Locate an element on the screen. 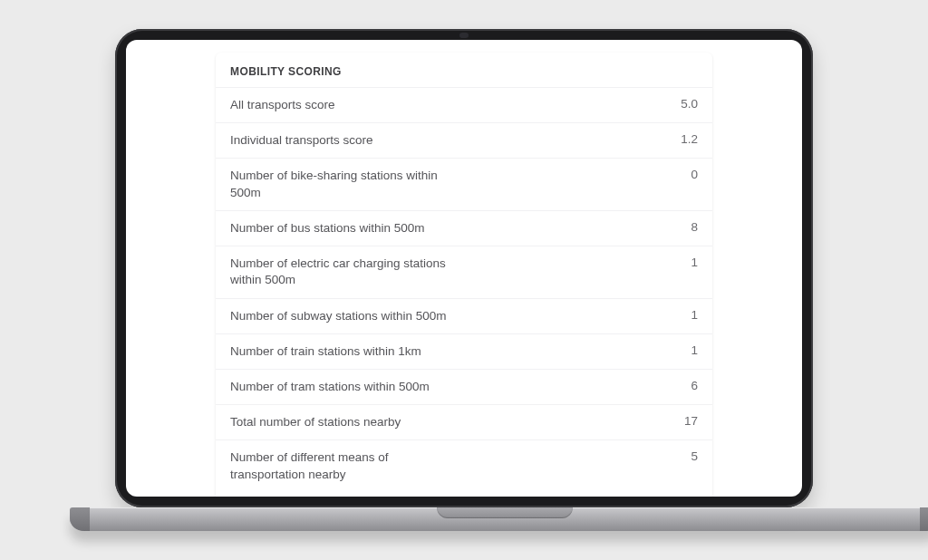  table-row: Number of train stations within 1km 1 is located at coordinates (464, 352).